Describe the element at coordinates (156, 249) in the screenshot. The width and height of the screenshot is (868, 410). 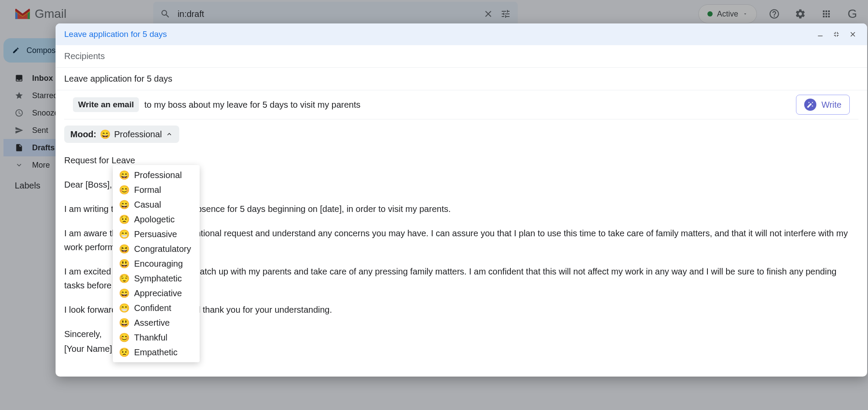
I see `mood-option-congratulatory: 😆Congratulatory` at that location.